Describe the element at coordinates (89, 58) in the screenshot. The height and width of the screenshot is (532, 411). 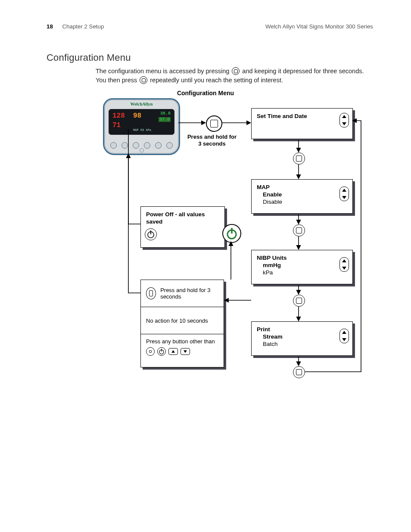
I see `section-title: Configuration Menu` at that location.